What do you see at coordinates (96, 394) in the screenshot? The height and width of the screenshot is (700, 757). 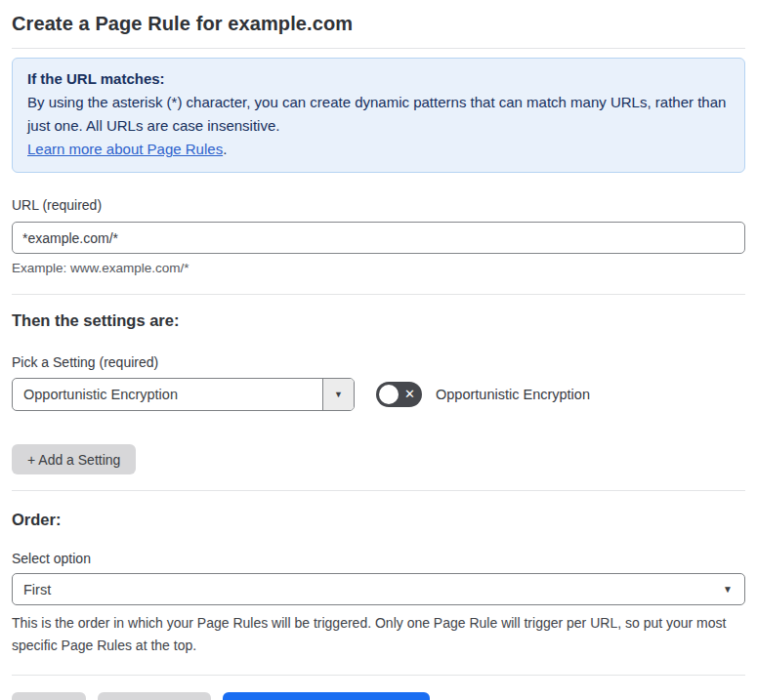 I see `setting-select-value: Opportunistic Encryption` at bounding box center [96, 394].